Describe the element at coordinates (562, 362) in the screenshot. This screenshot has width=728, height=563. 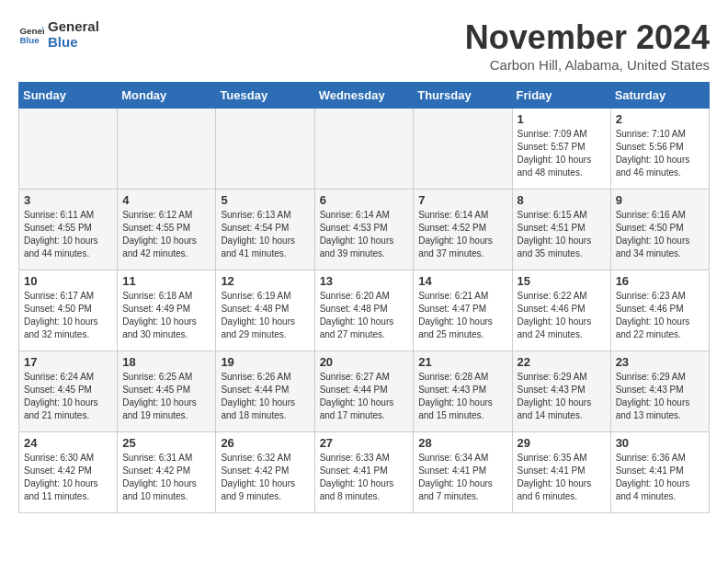
I see `day-number: 22` at that location.